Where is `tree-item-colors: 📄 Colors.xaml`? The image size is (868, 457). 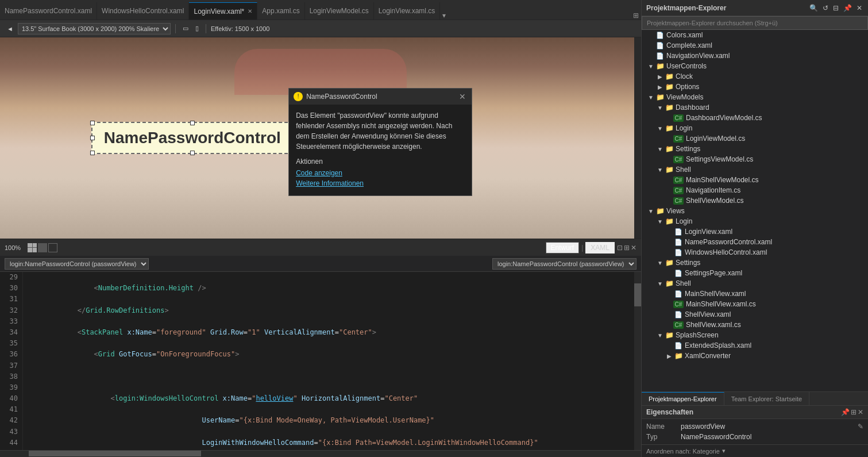 tree-item-colors: 📄 Colors.xaml is located at coordinates (755, 35).